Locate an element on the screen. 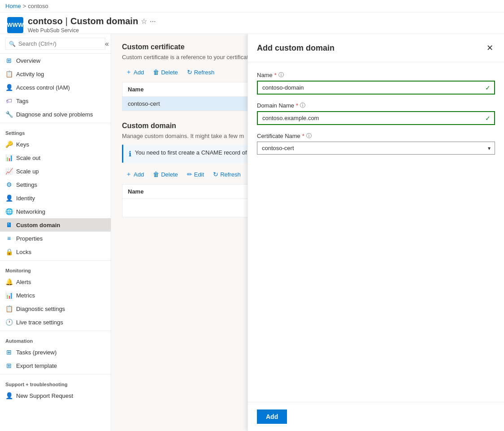 This screenshot has height=431, width=504. nav-custom-domain-label: Custom domain is located at coordinates (38, 225).